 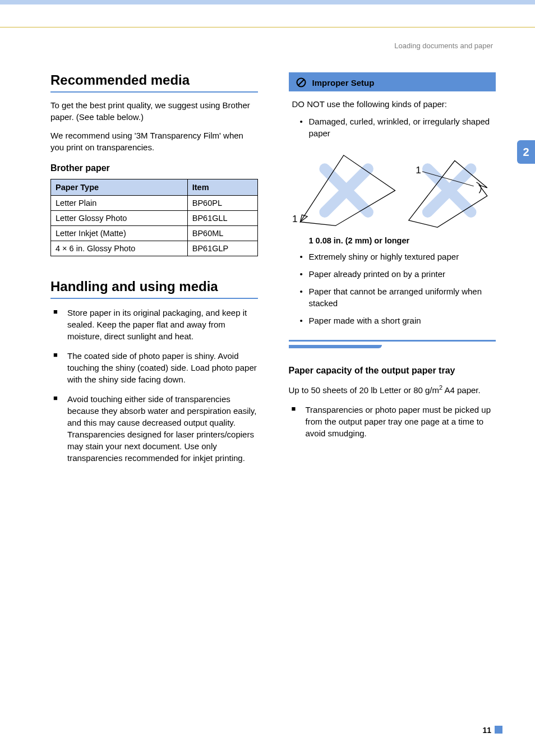 I want to click on recommended-p2: We recommend using '3M Transparency Film…, so click(x=154, y=141).